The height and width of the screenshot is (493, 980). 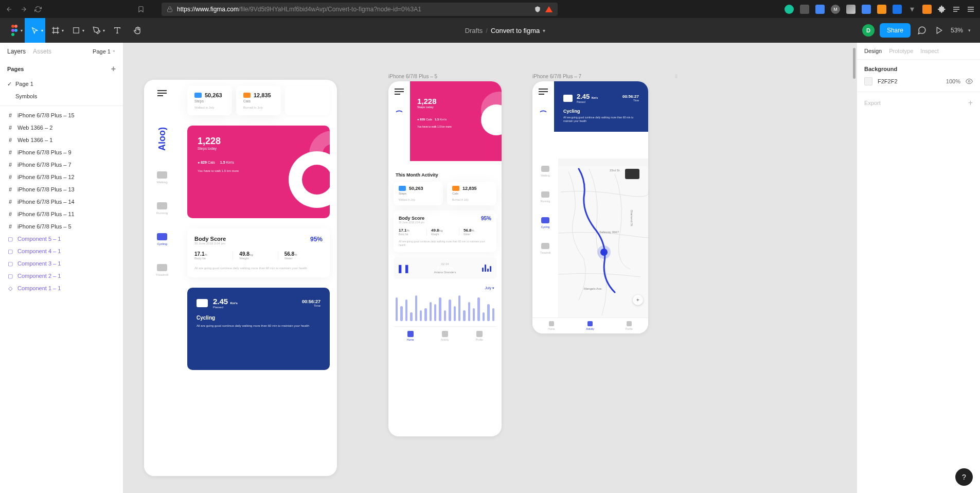 I want to click on add-page-button: +, so click(x=113, y=69).